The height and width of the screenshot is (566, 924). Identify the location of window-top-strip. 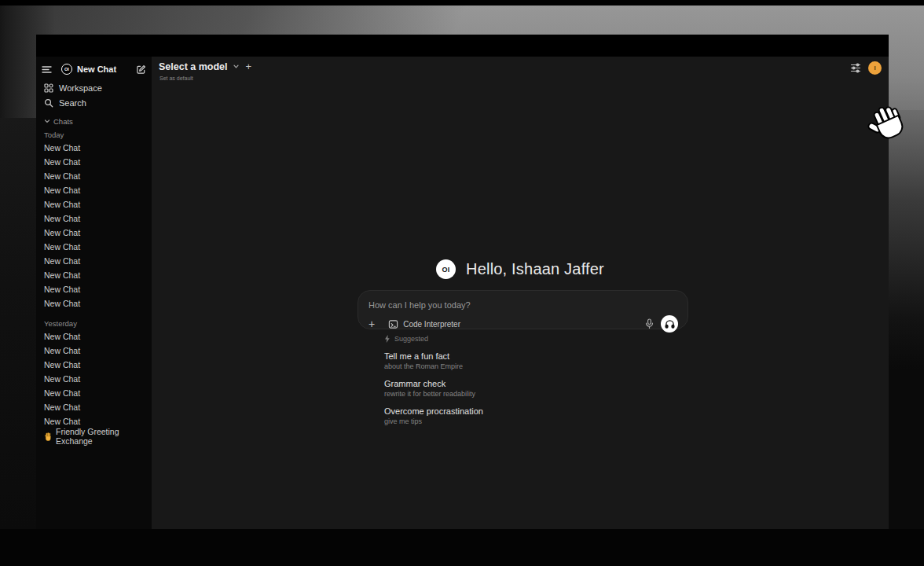
(462, 46).